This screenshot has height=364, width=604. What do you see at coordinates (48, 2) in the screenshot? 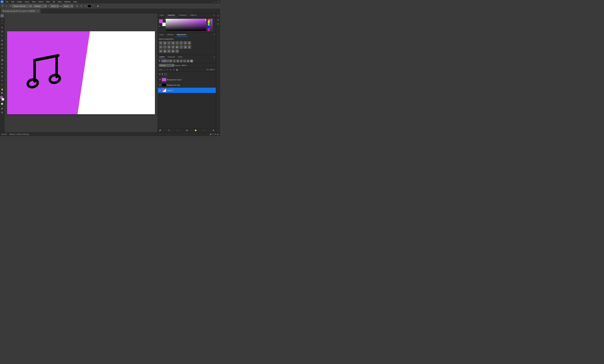
I see `menu-filter: Filter` at bounding box center [48, 2].